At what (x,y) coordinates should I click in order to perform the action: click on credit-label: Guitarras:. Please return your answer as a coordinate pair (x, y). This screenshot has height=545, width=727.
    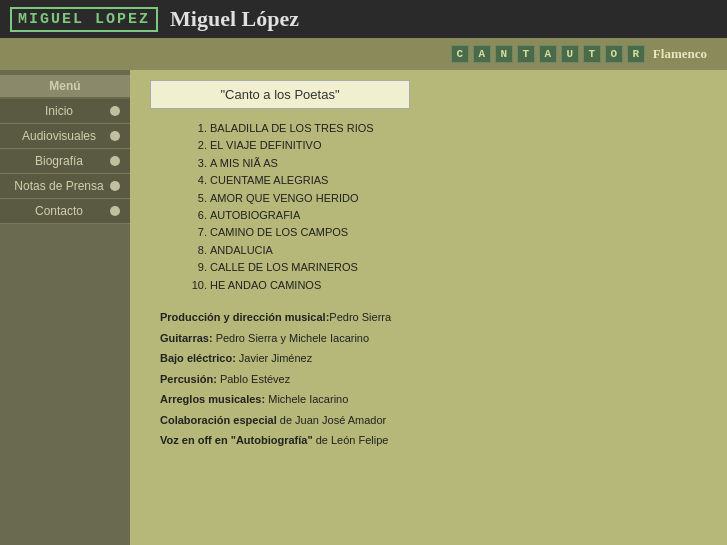
    Looking at the image, I should click on (186, 338).